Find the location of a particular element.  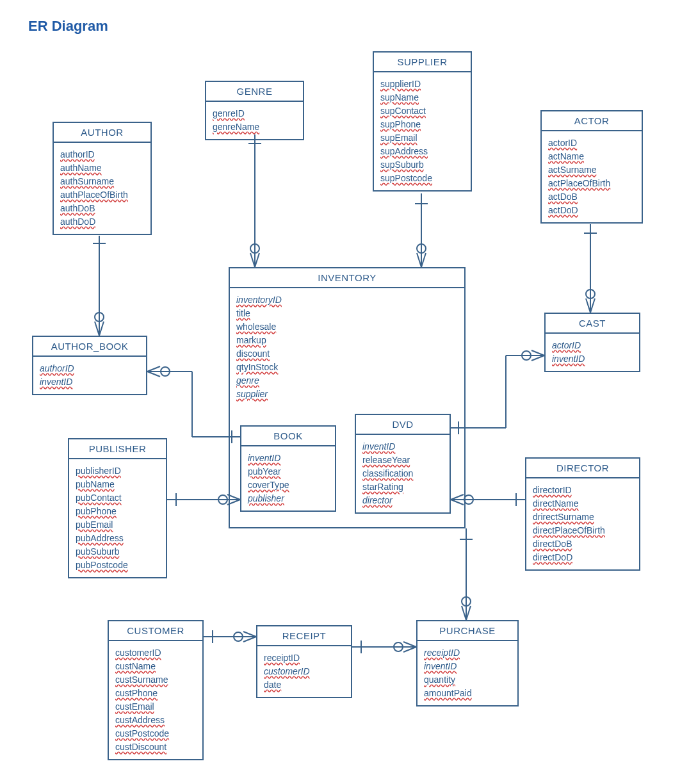

attr: custEmail is located at coordinates (156, 707).